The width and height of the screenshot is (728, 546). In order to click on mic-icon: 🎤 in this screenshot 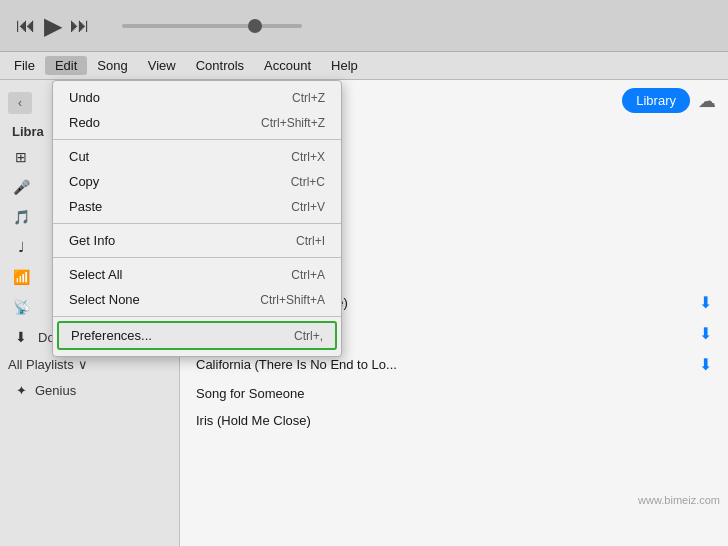, I will do `click(21, 187)`.